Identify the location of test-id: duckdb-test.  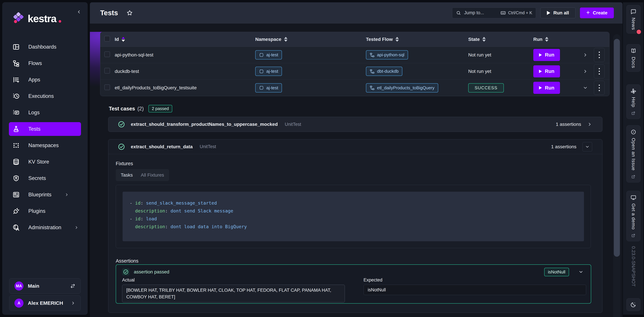
(127, 71).